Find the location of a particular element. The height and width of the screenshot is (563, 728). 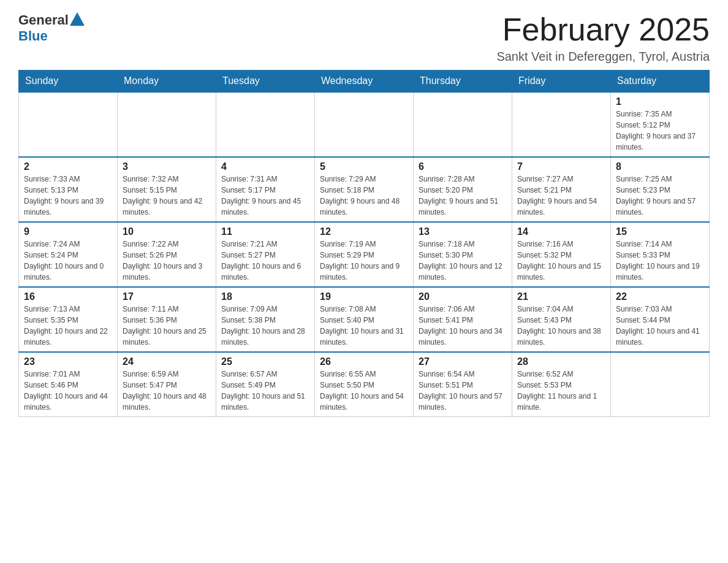

day-headers-row: SundayMondayTuesdayWednesdayThursdayFrid… is located at coordinates (364, 82).